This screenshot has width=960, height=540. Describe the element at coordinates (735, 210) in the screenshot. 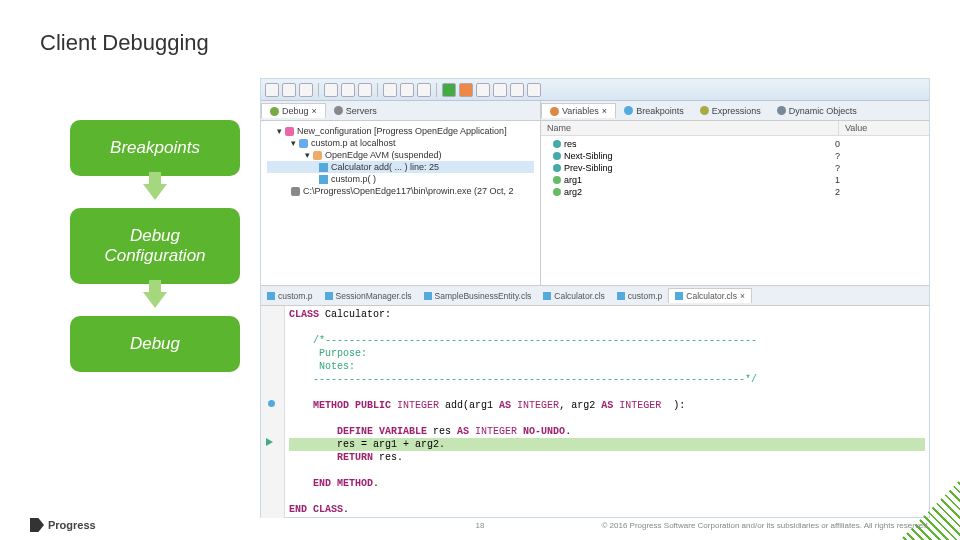

I see `vars-body: res0 Next-Sibling? Prev-Sibling? arg11 a…` at that location.